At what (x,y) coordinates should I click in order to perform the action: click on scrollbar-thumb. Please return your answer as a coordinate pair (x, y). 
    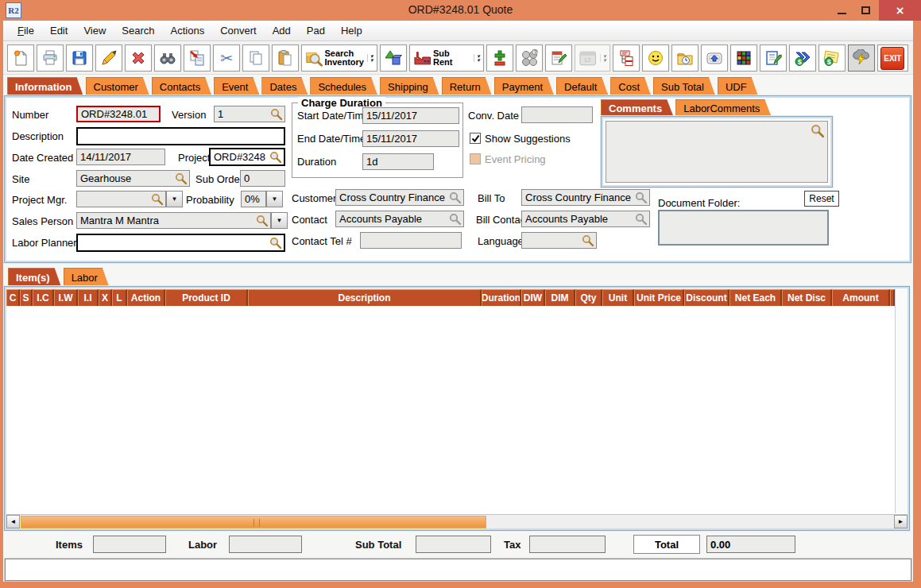
    Looking at the image, I should click on (253, 522).